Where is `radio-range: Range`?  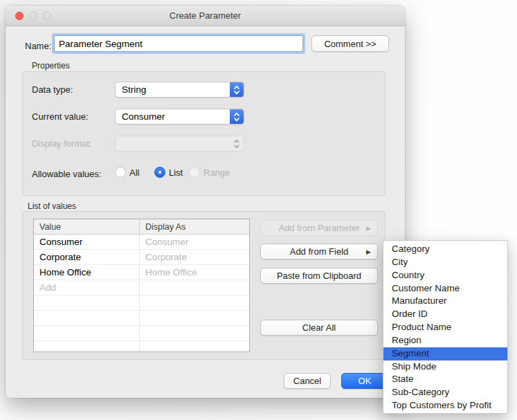
radio-range: Range is located at coordinates (209, 172).